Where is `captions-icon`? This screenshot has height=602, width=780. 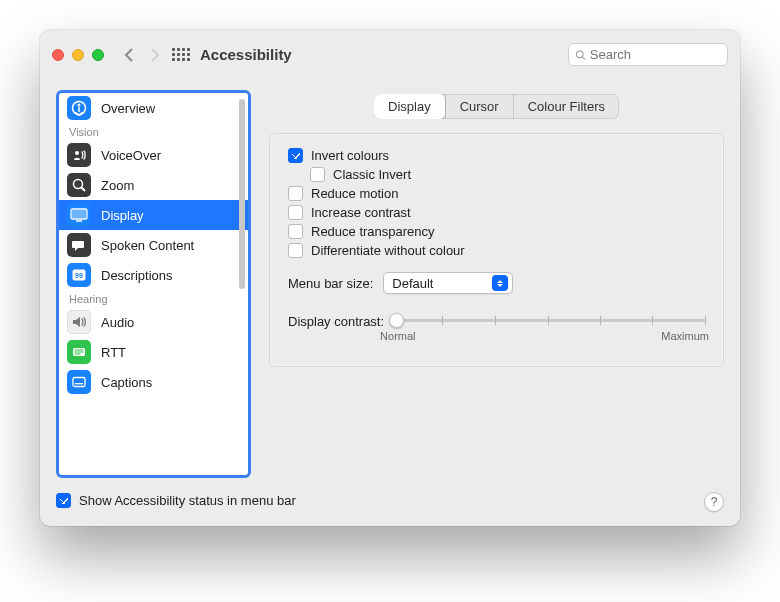 captions-icon is located at coordinates (79, 382).